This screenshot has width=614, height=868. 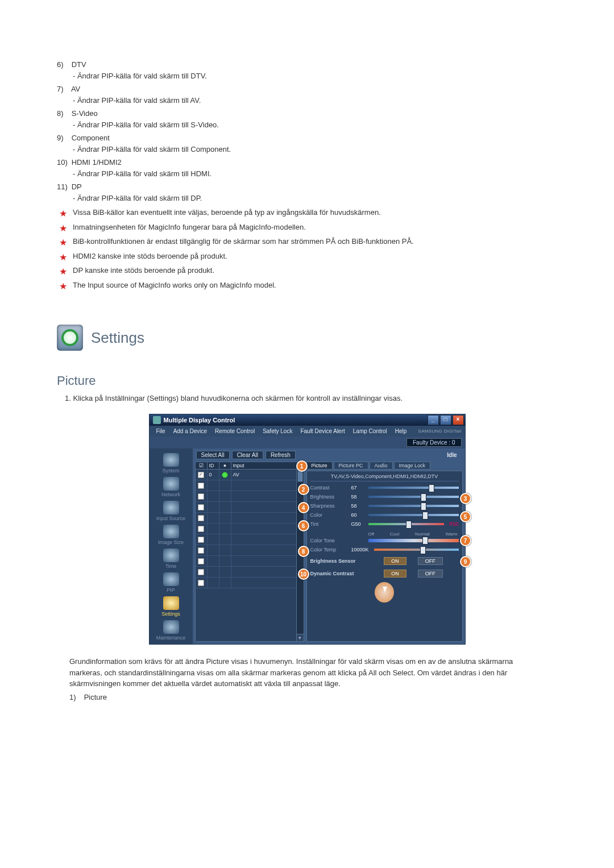 What do you see at coordinates (171, 630) in the screenshot?
I see `sidebar-item-maintenance: Maintenance` at bounding box center [171, 630].